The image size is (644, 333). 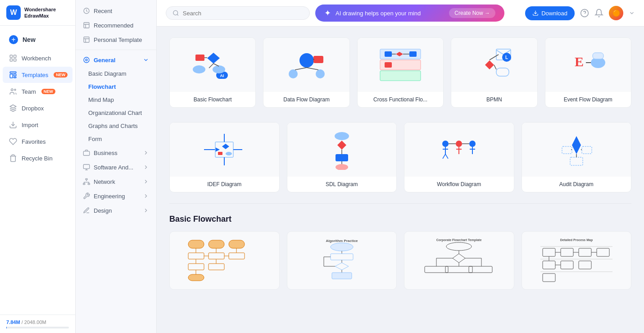 I want to click on bottom-card-3: Corporate Flowchart Template, so click(x=459, y=260).